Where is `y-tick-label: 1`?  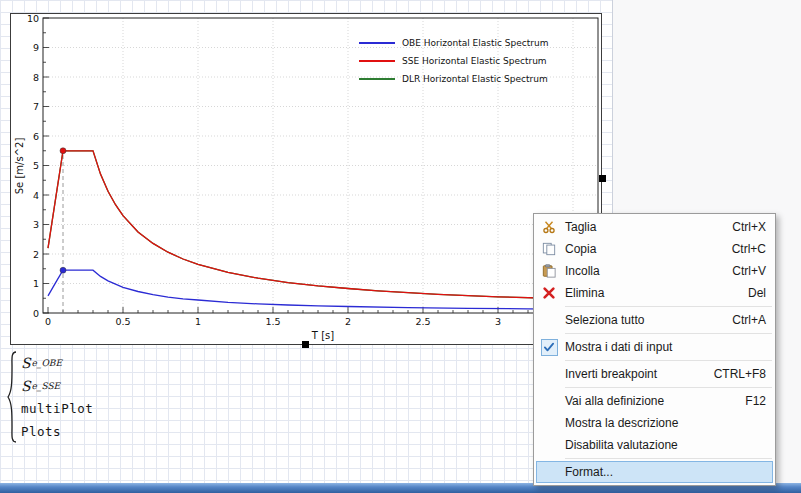 y-tick-label: 1 is located at coordinates (36, 284).